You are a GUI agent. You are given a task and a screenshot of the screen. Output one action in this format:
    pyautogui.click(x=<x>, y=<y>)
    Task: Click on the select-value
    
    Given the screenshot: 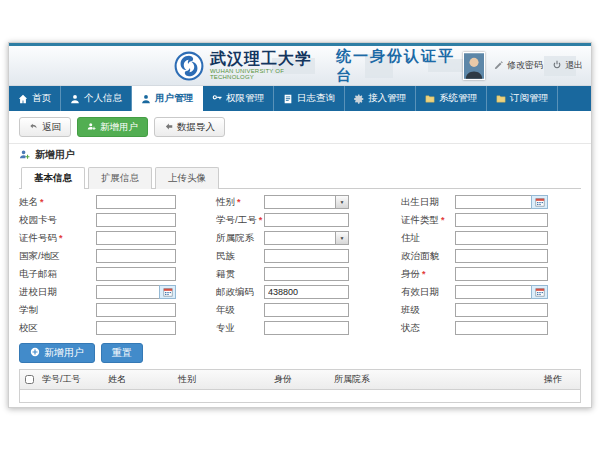 What is the action you would take?
    pyautogui.click(x=300, y=238)
    